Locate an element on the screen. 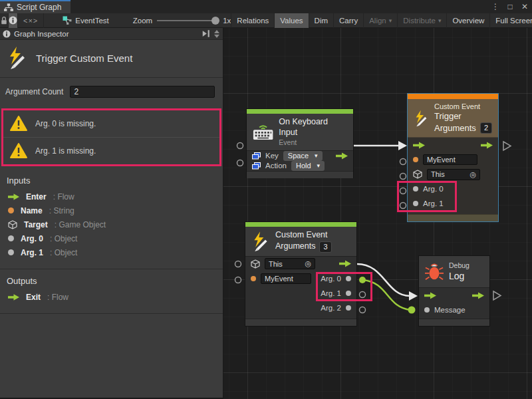 This screenshot has height=399, width=532. arg1-row: Arg. 1 is located at coordinates (453, 203).